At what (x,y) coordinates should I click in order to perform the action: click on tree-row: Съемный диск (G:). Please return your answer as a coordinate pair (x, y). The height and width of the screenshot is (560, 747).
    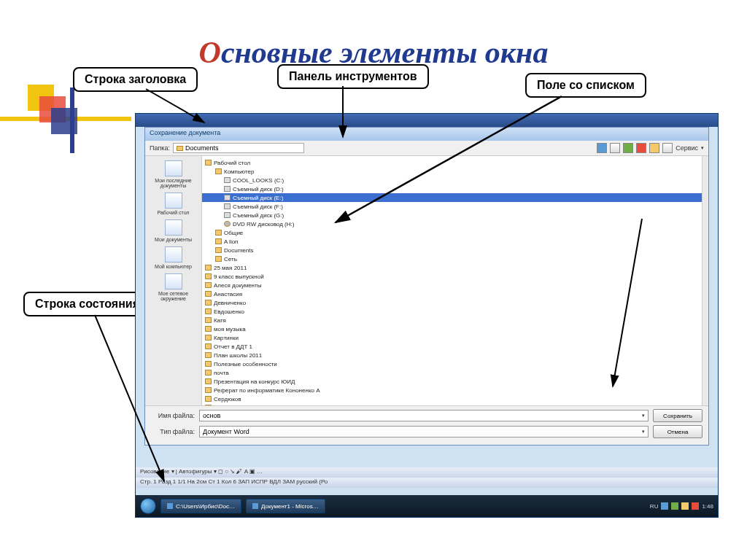
    Looking at the image, I should click on (452, 215).